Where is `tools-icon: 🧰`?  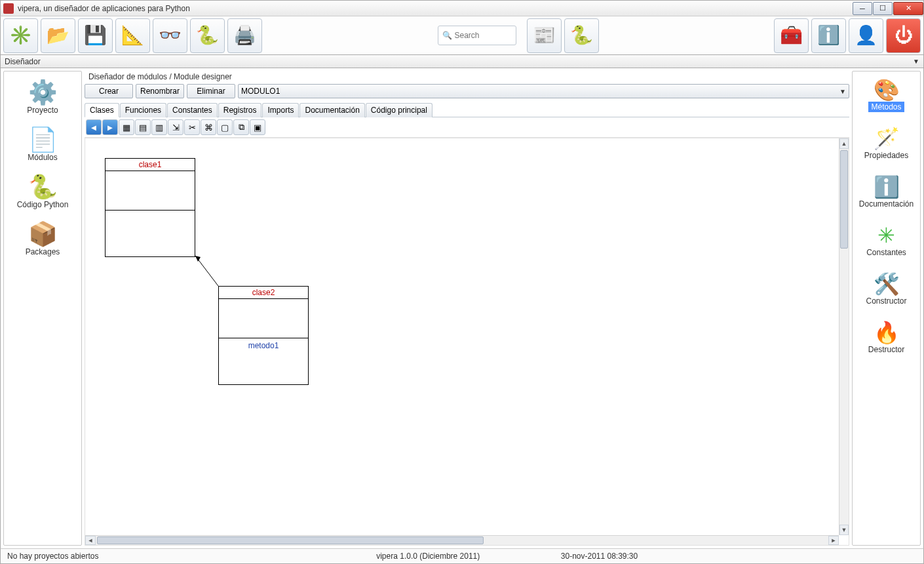 tools-icon: 🧰 is located at coordinates (792, 35).